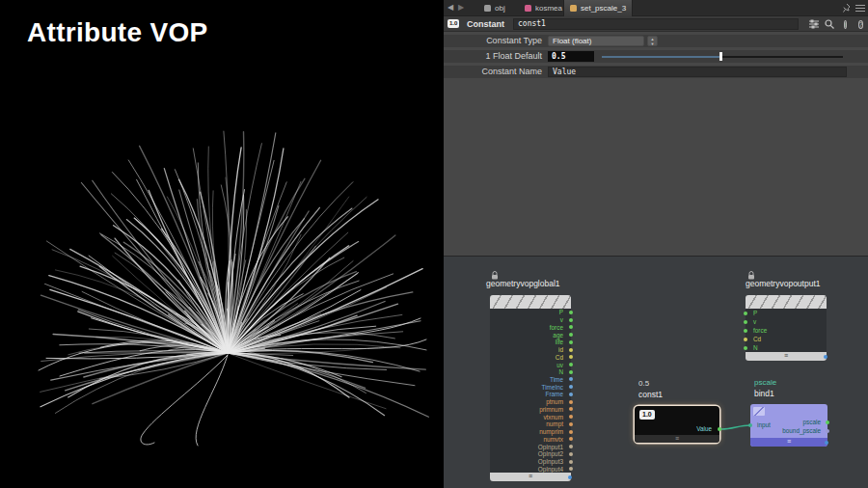 The height and width of the screenshot is (488, 868). Describe the element at coordinates (721, 56) in the screenshot. I see `slider-handle` at that location.